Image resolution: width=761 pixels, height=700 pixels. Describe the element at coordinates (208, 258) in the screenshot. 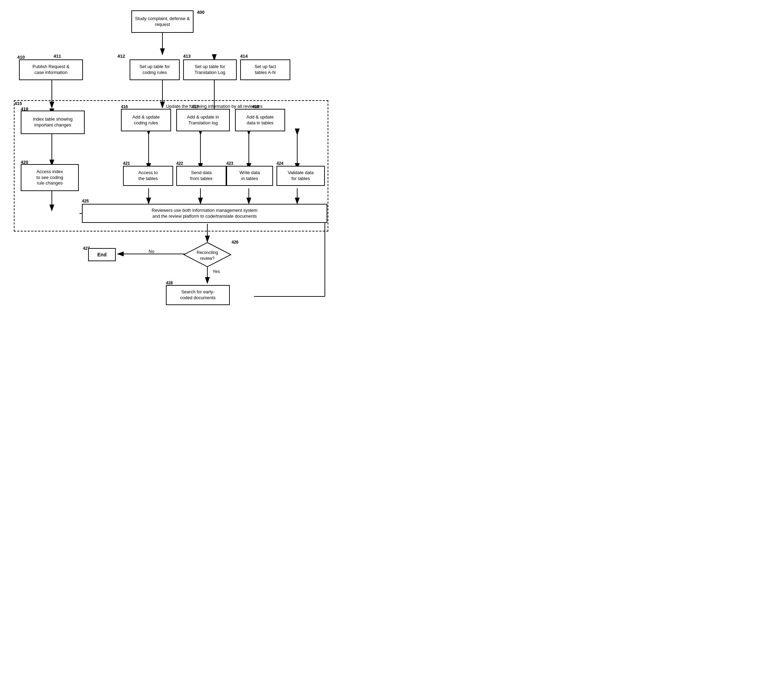

I see `svg-text: review?` at that location.